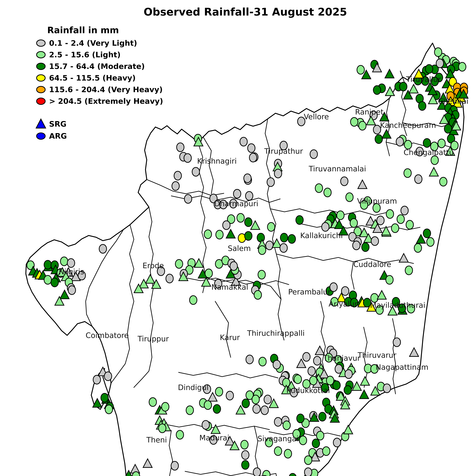 Image resolution: width=476 pixels, height=476 pixels. I want to click on gauge-type-label: ARG, so click(58, 136).